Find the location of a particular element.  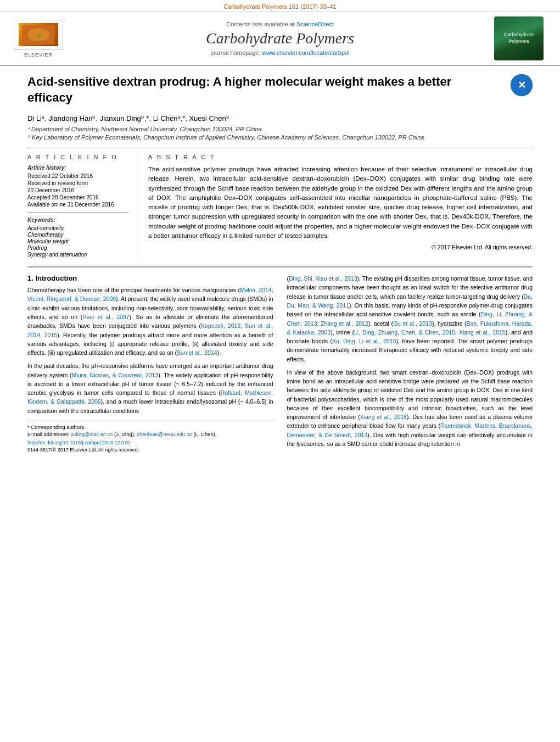

journal-logo-right: Carbohydrate Polymers is located at coordinates (519, 38).